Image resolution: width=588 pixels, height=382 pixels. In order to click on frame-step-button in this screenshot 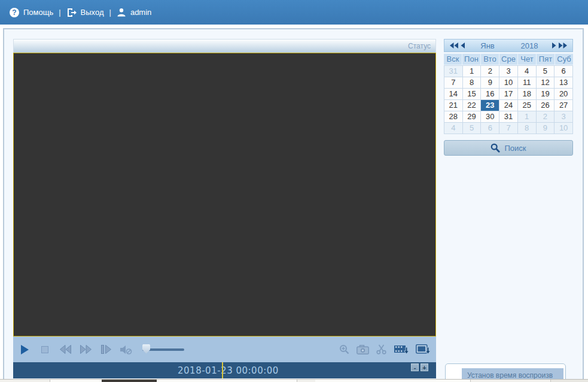, I will do `click(106, 350)`.